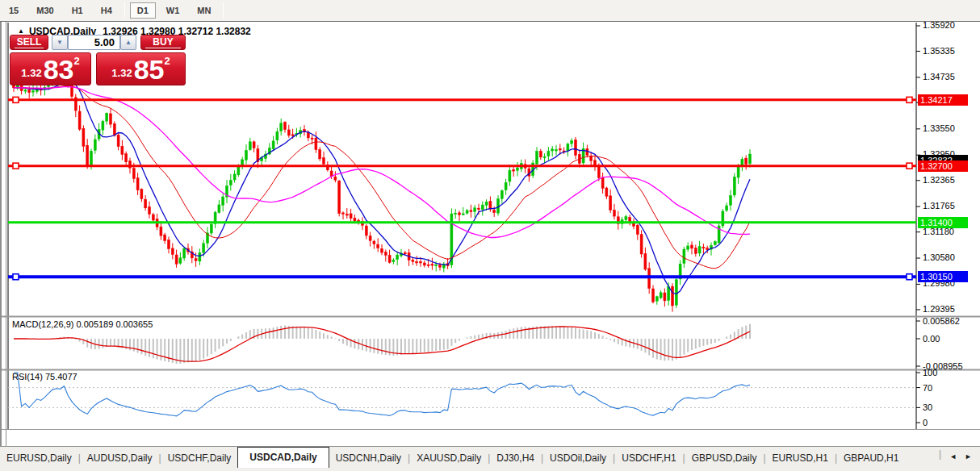 This screenshot has height=471, width=980. I want to click on volume-input, so click(94, 42).